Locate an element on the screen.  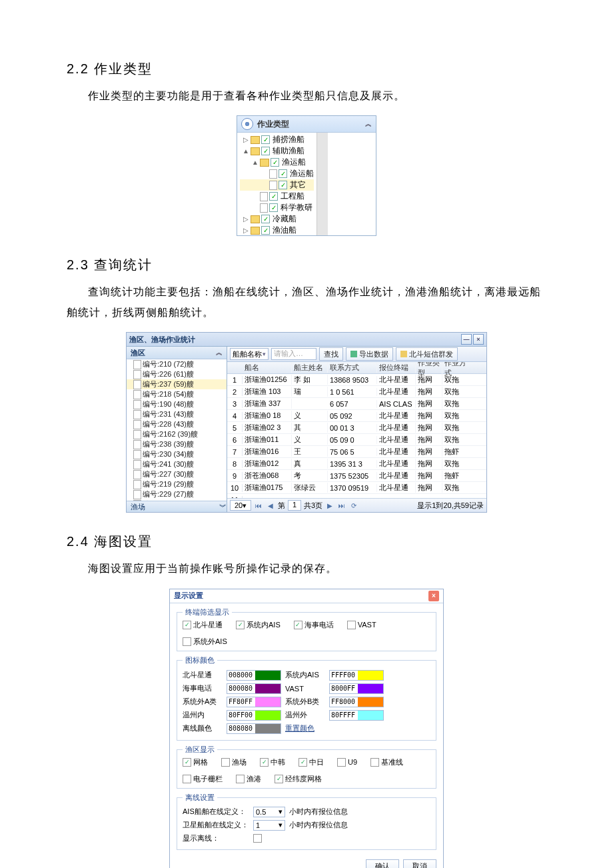
tree-node: ✓工程船 is located at coordinates (277, 196).